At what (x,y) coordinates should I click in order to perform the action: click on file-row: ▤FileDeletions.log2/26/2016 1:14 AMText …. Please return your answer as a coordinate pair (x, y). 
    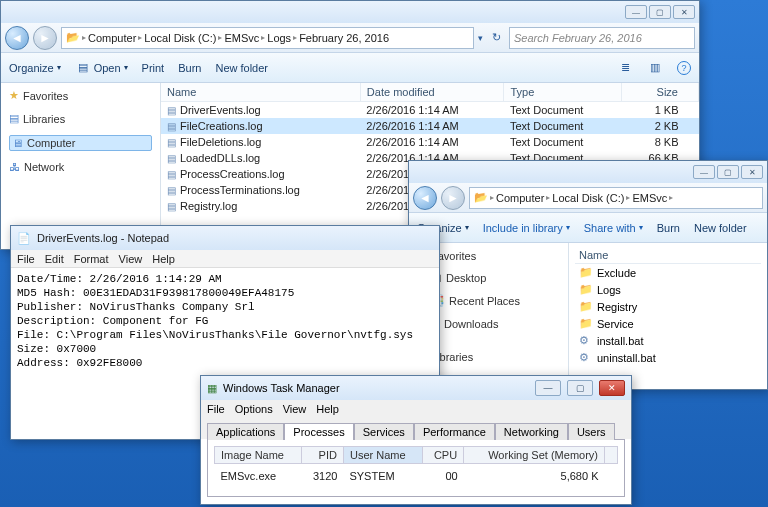
    Looking at the image, I should click on (430, 142).